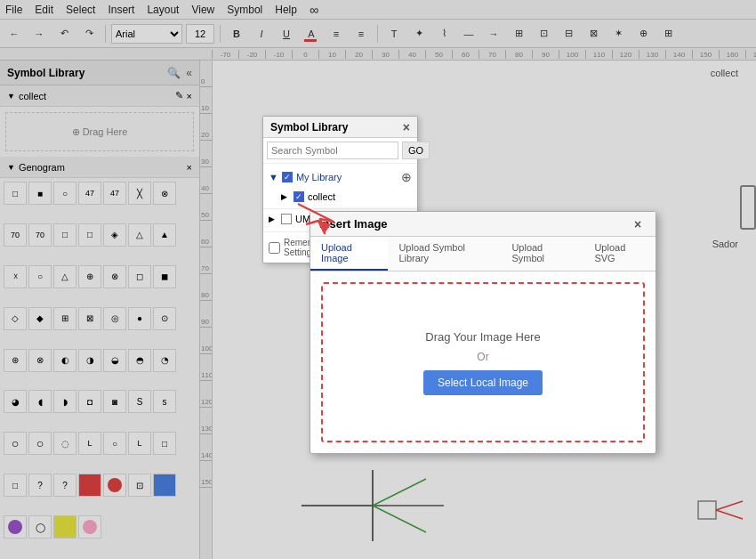  What do you see at coordinates (333, 150) in the screenshot?
I see `sym-lib-search-input` at bounding box center [333, 150].